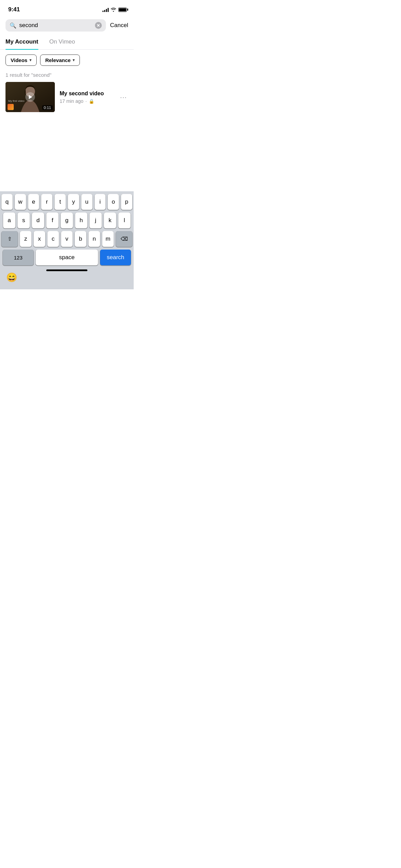  I want to click on key-t: t, so click(60, 202).